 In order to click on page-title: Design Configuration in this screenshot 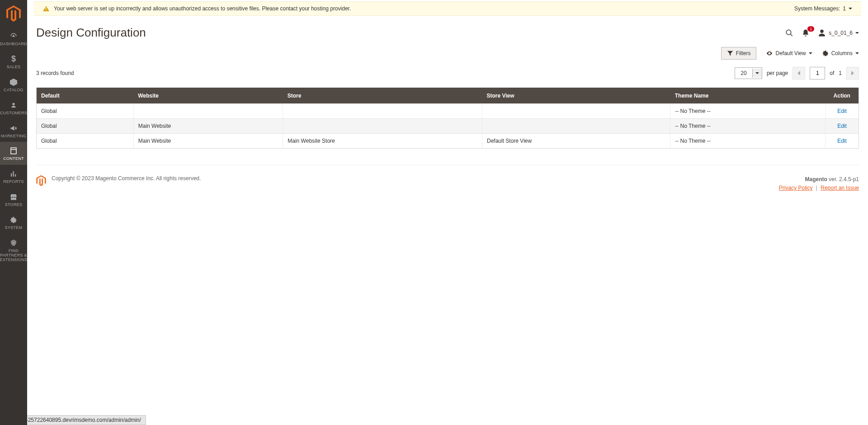, I will do `click(91, 33)`.